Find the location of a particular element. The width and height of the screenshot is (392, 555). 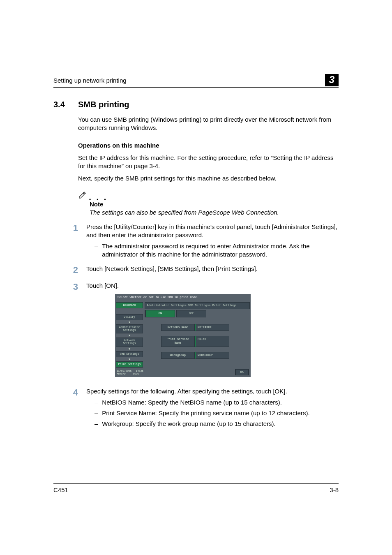

substep-text: NetBIOS Name: Specify the NetBIOS name (… is located at coordinates (192, 402).